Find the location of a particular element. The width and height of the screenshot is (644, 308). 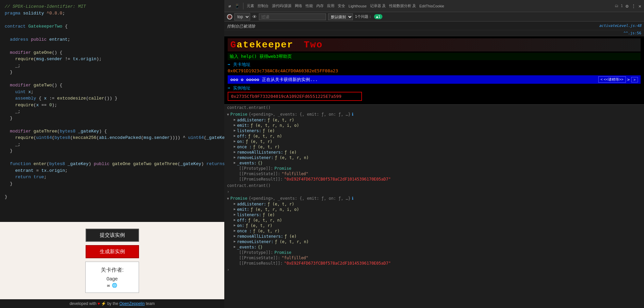

cleared-text: 控制台已被清除 is located at coordinates (412, 26).